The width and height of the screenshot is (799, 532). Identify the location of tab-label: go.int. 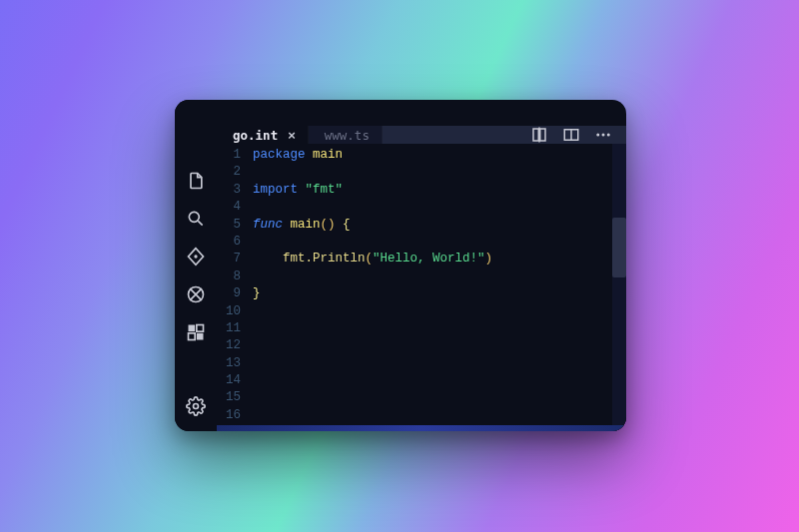
(256, 136).